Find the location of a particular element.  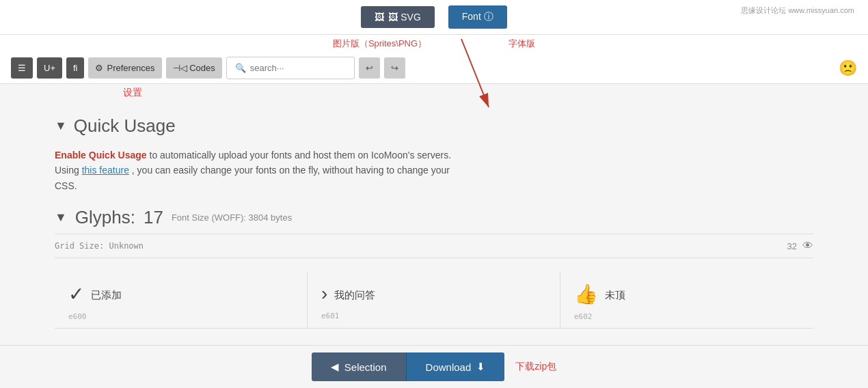

glyphs-chevron-icon: ▼ is located at coordinates (61, 217).